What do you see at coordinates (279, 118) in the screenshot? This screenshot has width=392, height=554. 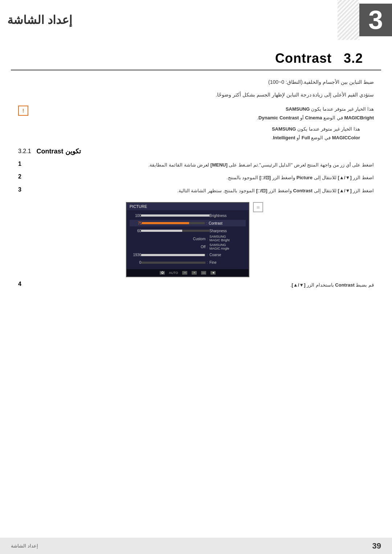 I see `dynamic-contrast-text: Dynamic Contrast` at bounding box center [279, 118].